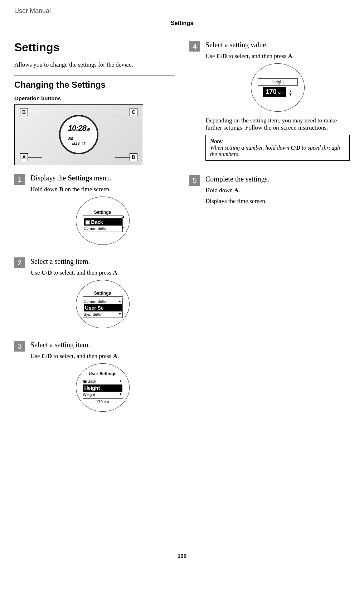 This screenshot has height=600, width=364. Describe the element at coordinates (94, 379) in the screenshot. I see `step-3: 3 Select a setting item. Use C/D to sele…` at that location.